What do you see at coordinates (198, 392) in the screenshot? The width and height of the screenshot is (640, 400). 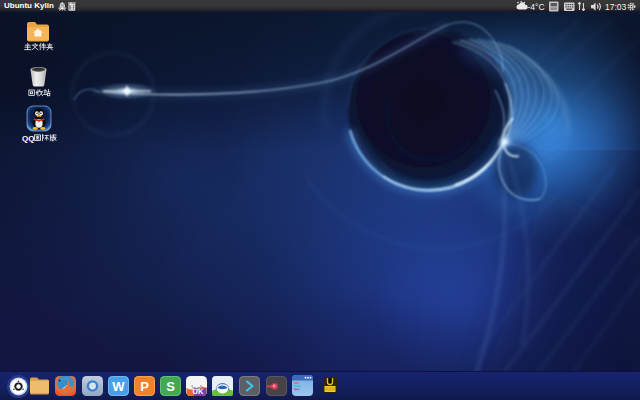 I see `svg-text: UK` at bounding box center [198, 392].